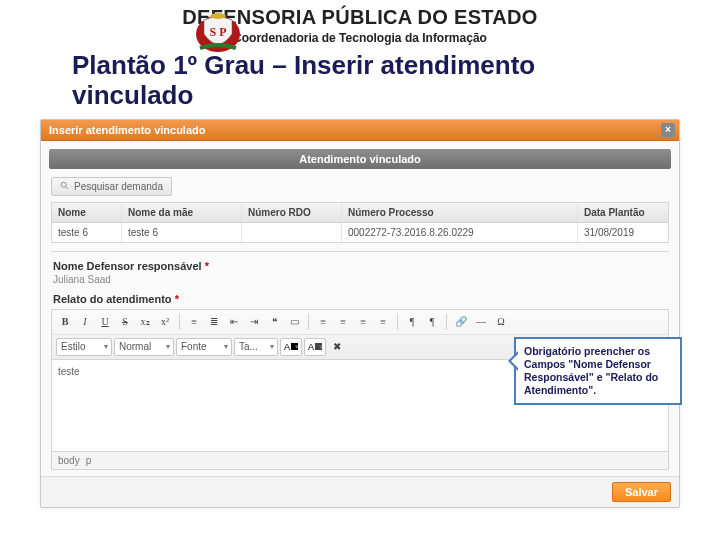  I want to click on col-data: Data Plantão, so click(623, 212).